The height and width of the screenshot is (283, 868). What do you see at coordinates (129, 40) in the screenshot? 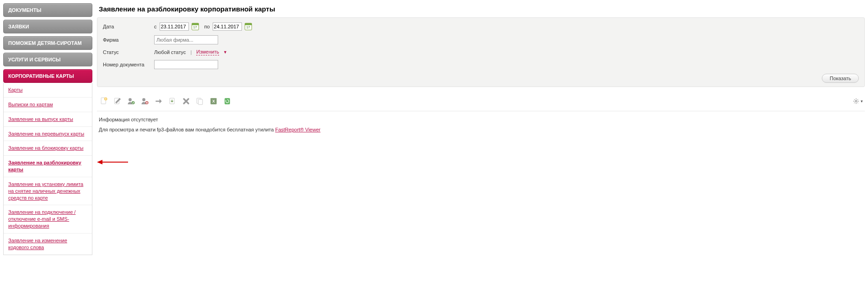
I see `label-firm: Фирма` at bounding box center [129, 40].